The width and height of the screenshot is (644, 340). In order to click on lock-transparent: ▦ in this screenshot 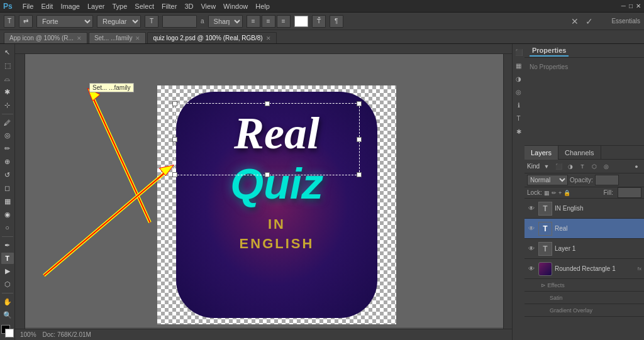, I will do `click(547, 193)`.